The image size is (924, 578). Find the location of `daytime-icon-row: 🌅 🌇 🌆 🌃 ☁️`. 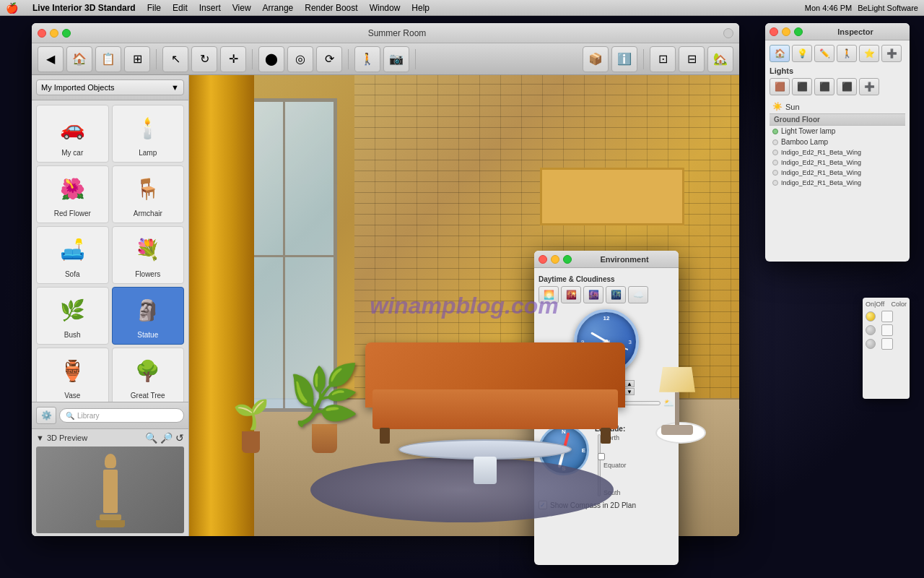

daytime-icon-row: 🌅 🌇 🌆 🌃 ☁️ is located at coordinates (606, 295).